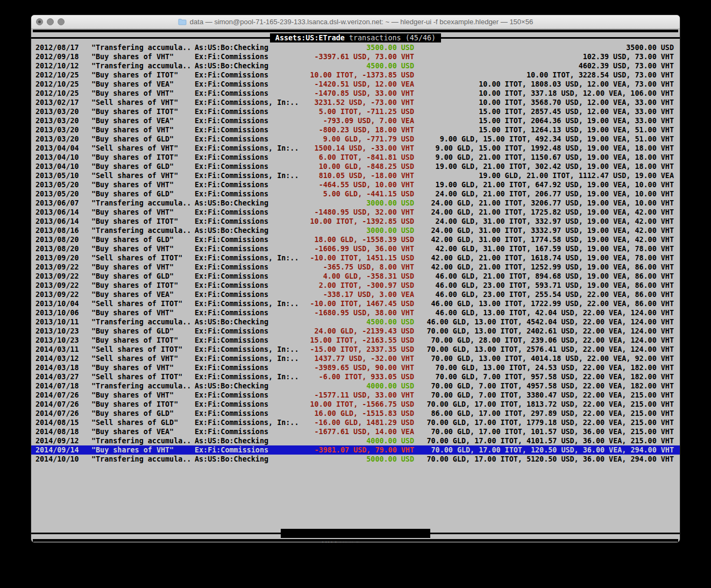  Describe the element at coordinates (182, 22) in the screenshot. I see `folder-icon` at that location.